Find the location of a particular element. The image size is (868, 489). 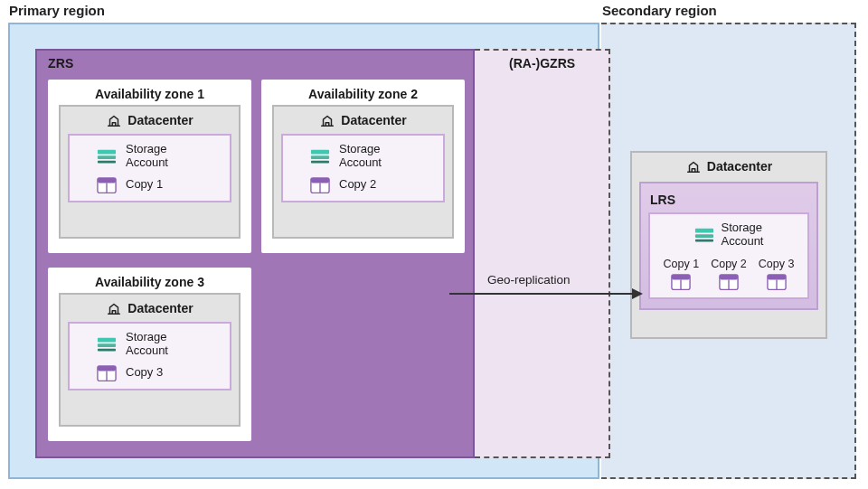

gzrs-strip: (RA-)GZRS is located at coordinates (542, 253).